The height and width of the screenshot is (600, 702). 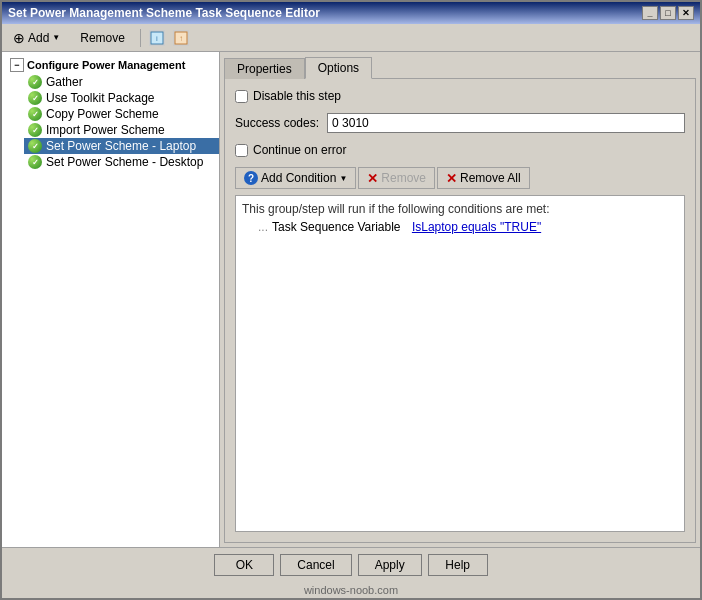 I want to click on close-button: ✕, so click(x=686, y=13).